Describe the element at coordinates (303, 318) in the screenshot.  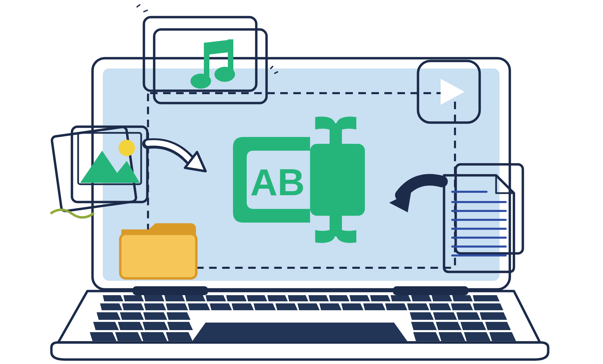
I see `keyboard` at that location.